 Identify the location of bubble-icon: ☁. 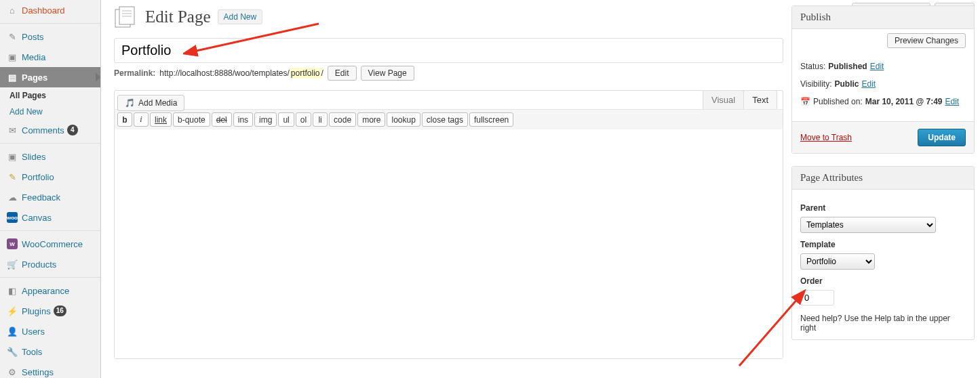
(12, 197).